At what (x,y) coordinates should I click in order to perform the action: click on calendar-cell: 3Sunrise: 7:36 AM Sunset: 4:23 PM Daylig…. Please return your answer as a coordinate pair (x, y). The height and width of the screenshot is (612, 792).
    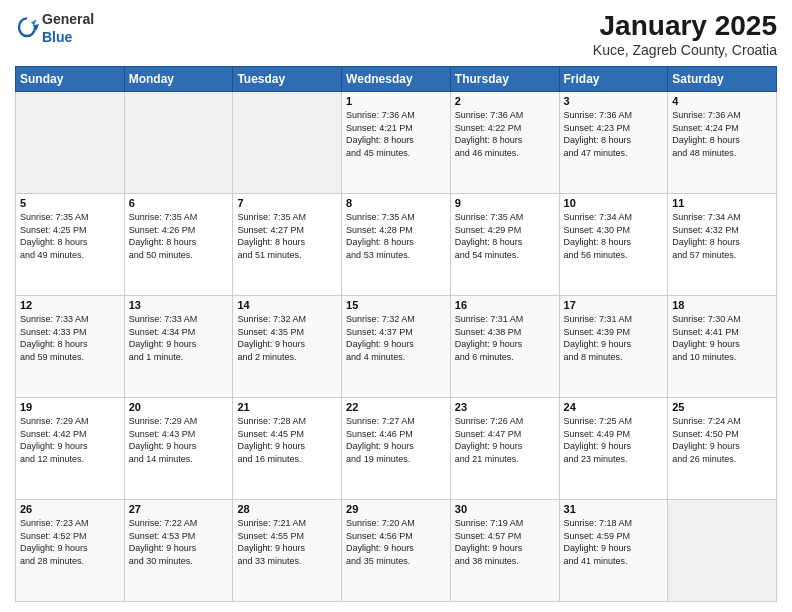
    Looking at the image, I should click on (614, 143).